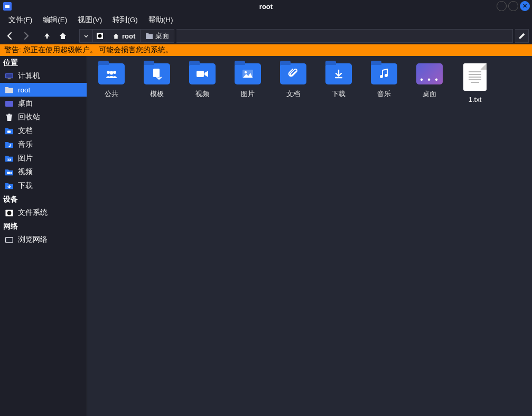  I want to click on file-item-label: 公共, so click(111, 94).